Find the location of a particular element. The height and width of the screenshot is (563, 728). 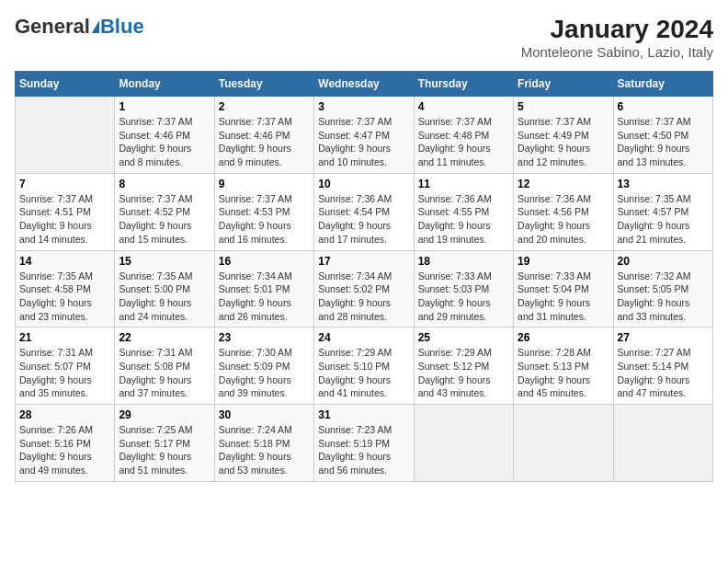

day-number: 20 is located at coordinates (664, 261).